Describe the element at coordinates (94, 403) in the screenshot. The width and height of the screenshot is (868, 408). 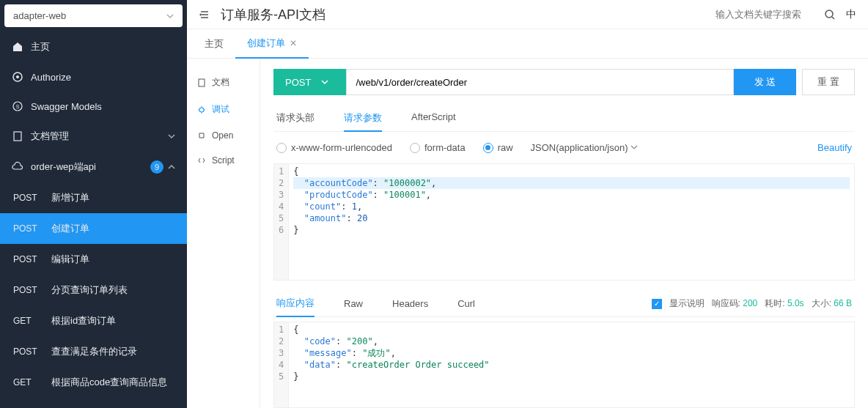
I see `api-item: GET根据商品id查询商品信息` at that location.